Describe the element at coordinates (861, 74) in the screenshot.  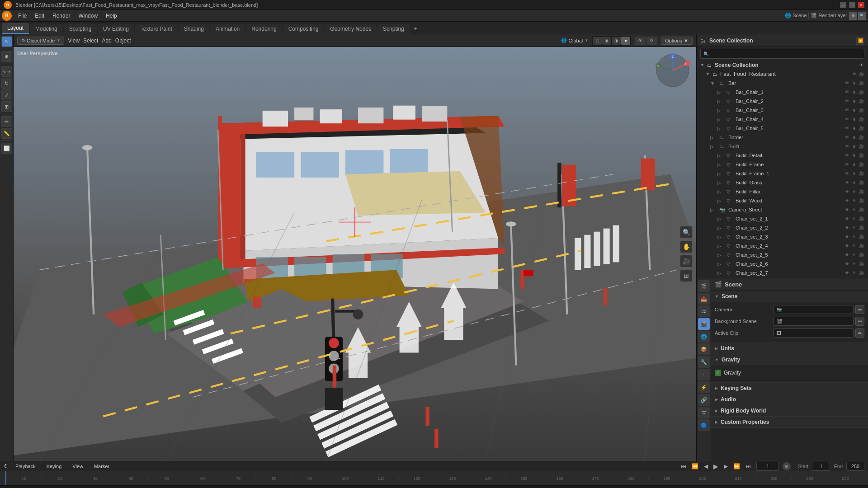
I see `restrict-render-icon: 🎥` at that location.